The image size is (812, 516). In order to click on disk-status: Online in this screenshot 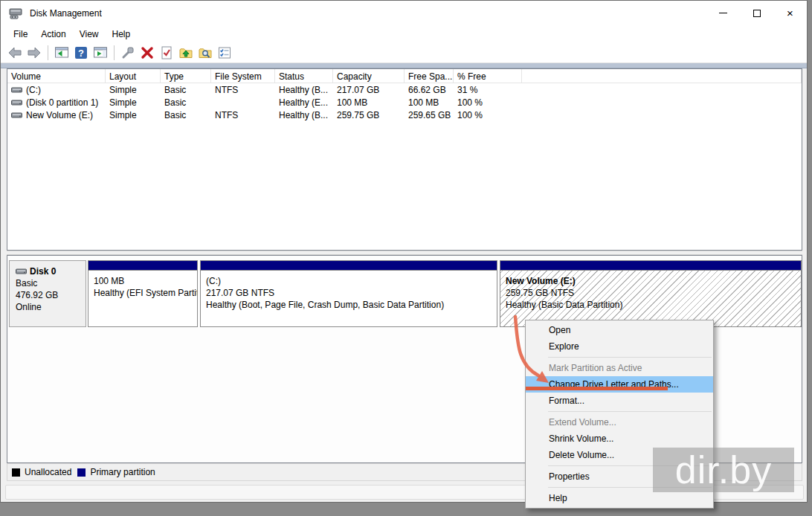, I will do `click(51, 307)`.